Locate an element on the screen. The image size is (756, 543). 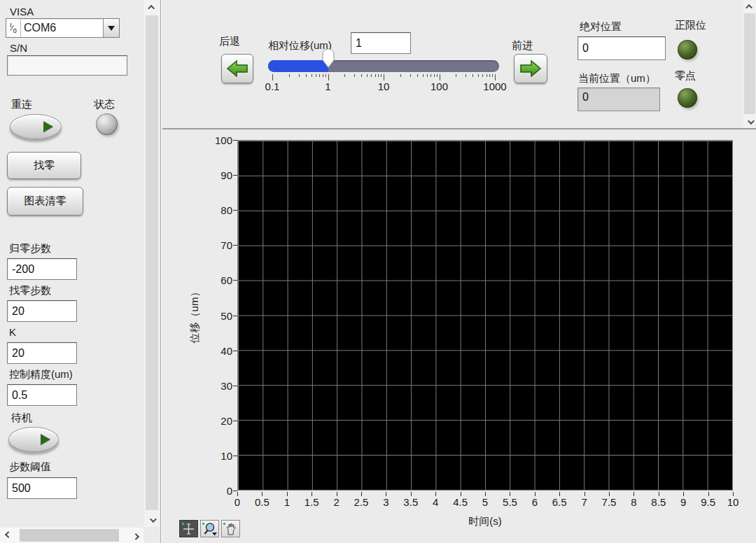
slider-fill is located at coordinates (298, 66).